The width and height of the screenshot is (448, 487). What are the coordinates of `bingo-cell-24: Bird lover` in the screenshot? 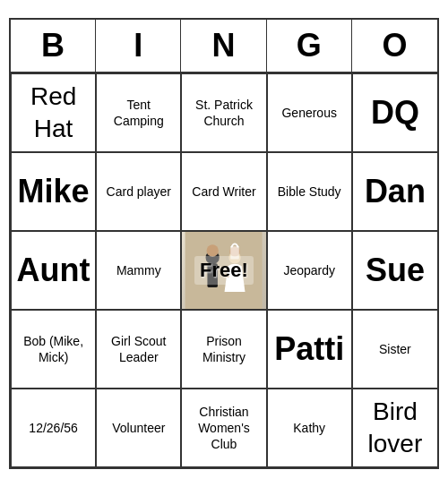 It's located at (394, 428).